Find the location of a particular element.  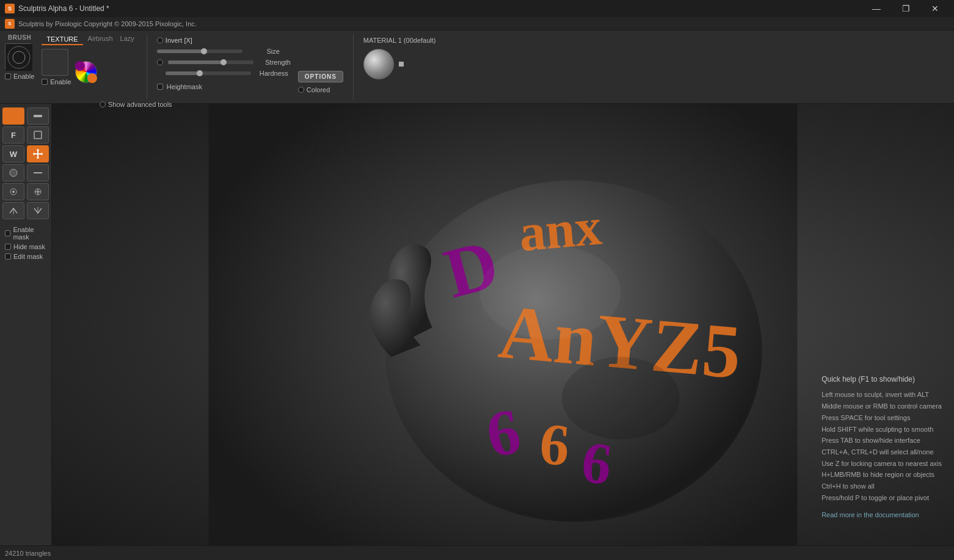

sidebar: F W is located at coordinates (26, 325).